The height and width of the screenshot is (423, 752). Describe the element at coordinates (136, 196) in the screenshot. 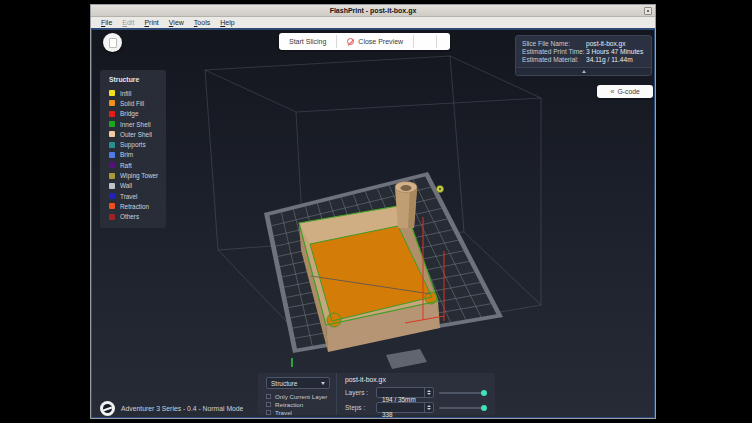

I see `legend-item: Travel` at that location.